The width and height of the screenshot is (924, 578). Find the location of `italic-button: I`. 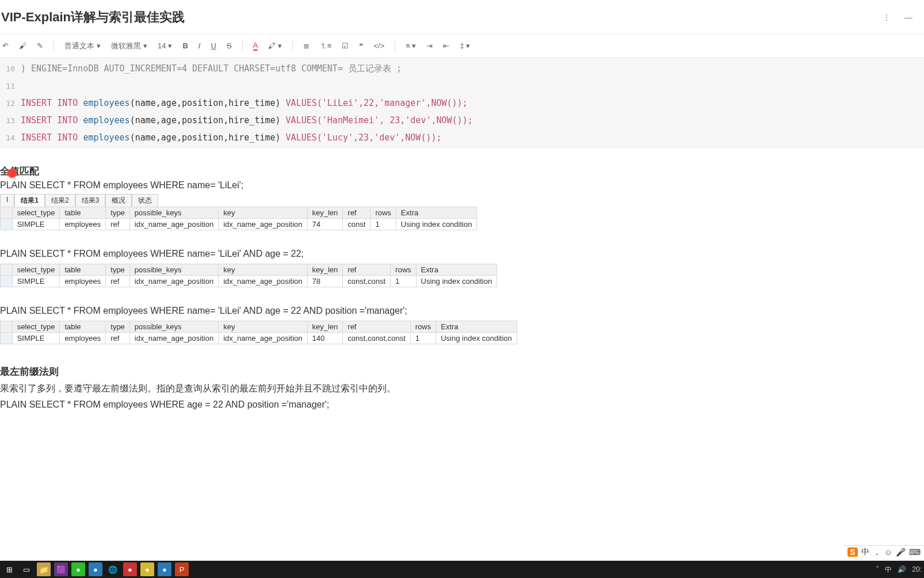

italic-button: I is located at coordinates (200, 46).